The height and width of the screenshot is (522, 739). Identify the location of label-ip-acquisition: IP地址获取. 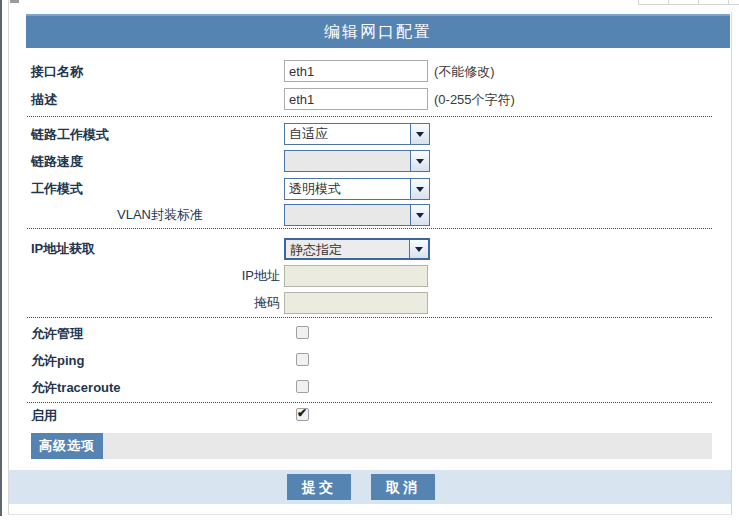
(63, 249).